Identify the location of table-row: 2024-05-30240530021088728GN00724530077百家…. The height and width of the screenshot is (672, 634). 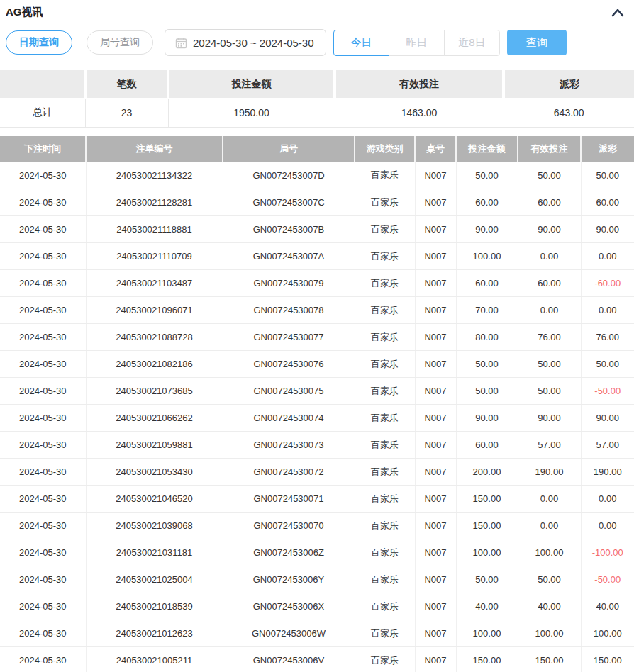
(317, 337).